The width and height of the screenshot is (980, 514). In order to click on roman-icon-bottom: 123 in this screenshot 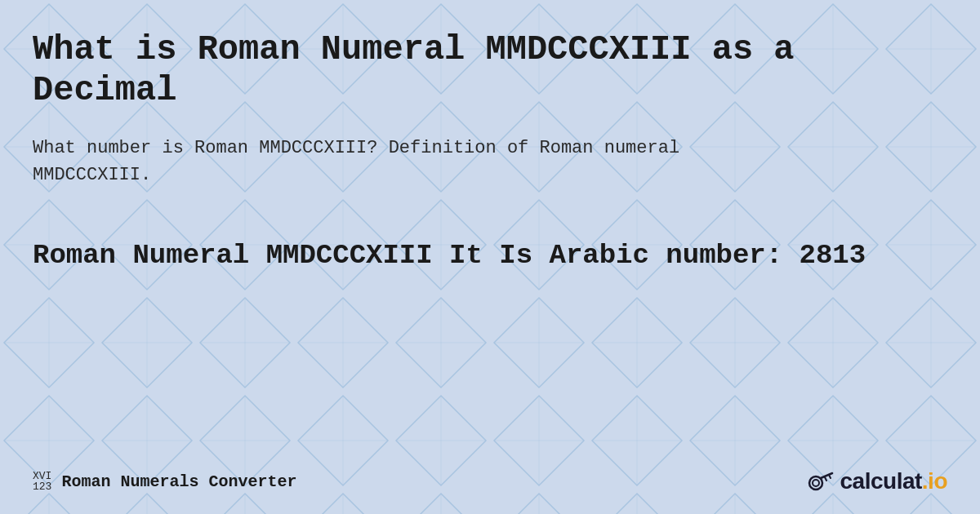, I will do `click(42, 486)`.